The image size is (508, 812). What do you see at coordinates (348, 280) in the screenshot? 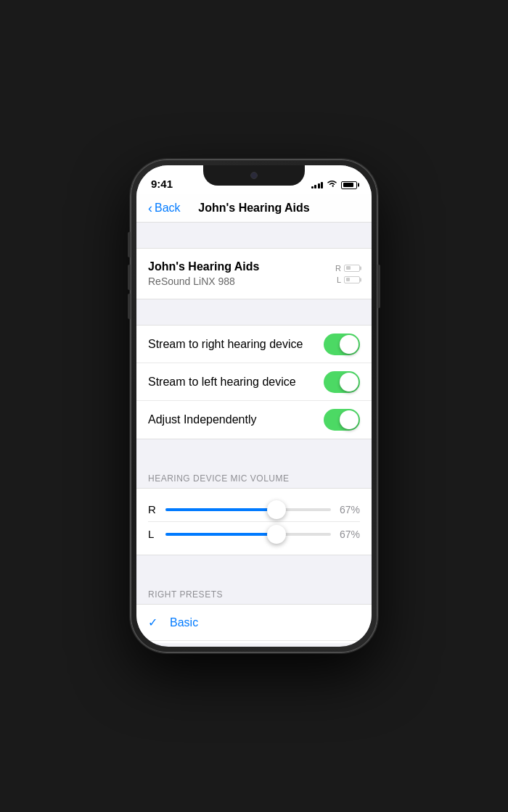
I see `battery-row-L: L` at bounding box center [348, 280].